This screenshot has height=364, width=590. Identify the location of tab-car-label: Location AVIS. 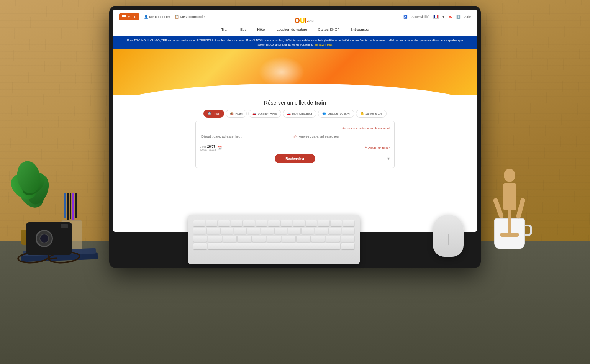
(267, 113).